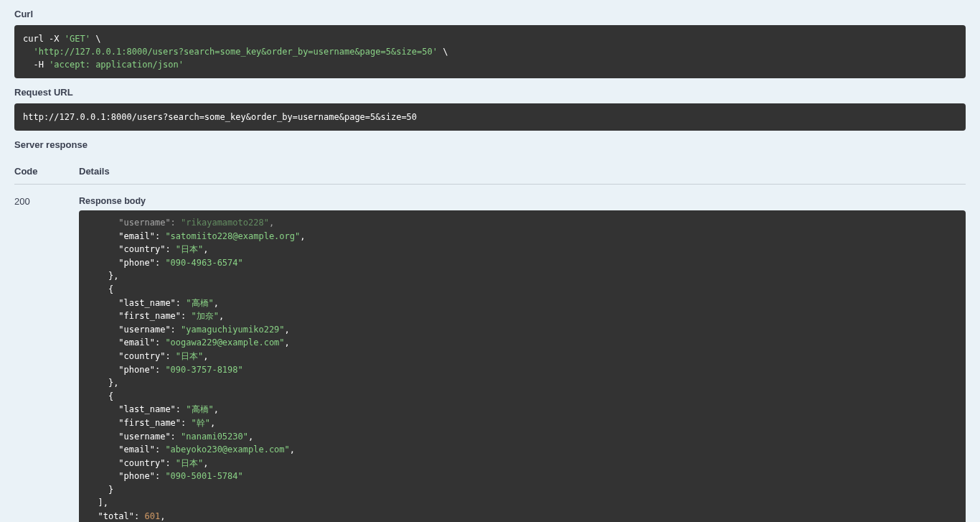 The image size is (980, 522). I want to click on curl-code-block: curl -X 'GET' \ 'http://127.0.0.1:8000/u…, so click(490, 52).